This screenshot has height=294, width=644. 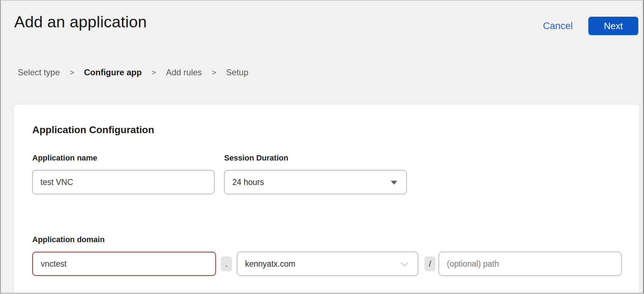 What do you see at coordinates (404, 263) in the screenshot?
I see `chevron-down-icon` at bounding box center [404, 263].